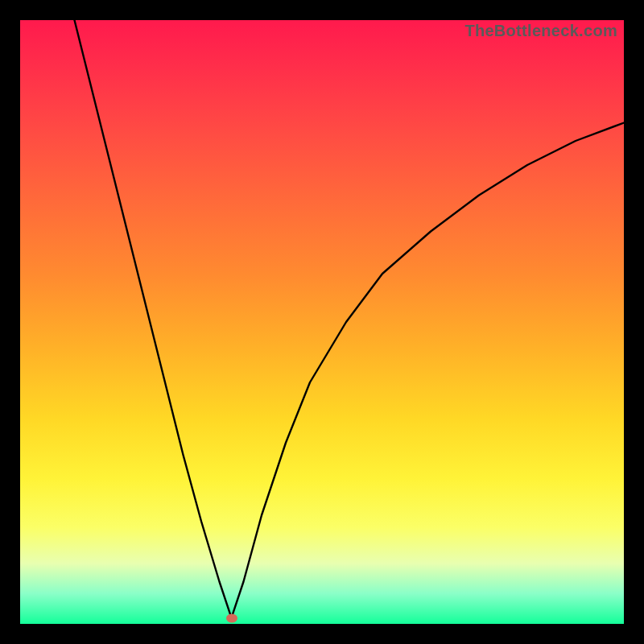 This screenshot has height=644, width=644. I want to click on minimum-marker, so click(232, 618).